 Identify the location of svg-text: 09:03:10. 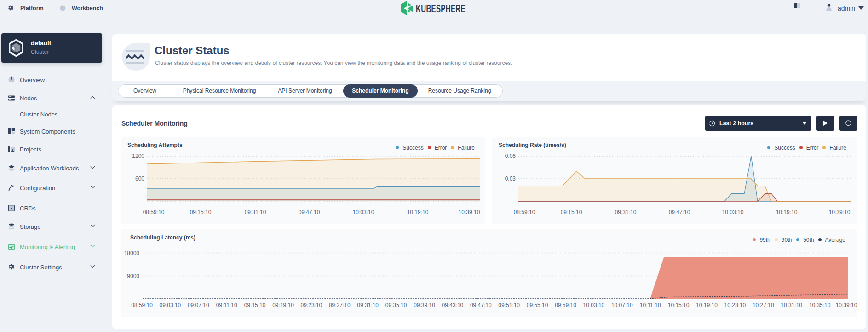
(170, 305).